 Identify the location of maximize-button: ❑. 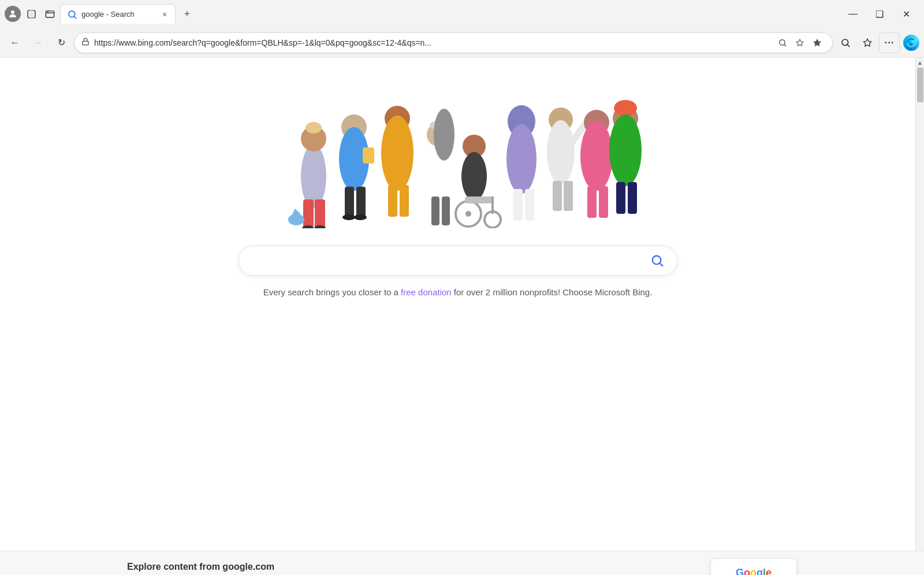
(880, 14).